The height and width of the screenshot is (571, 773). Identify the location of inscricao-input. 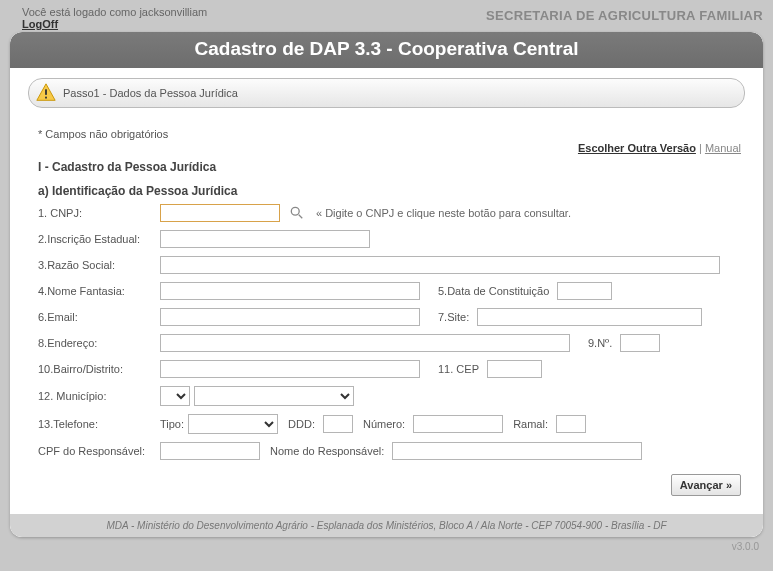
(265, 239).